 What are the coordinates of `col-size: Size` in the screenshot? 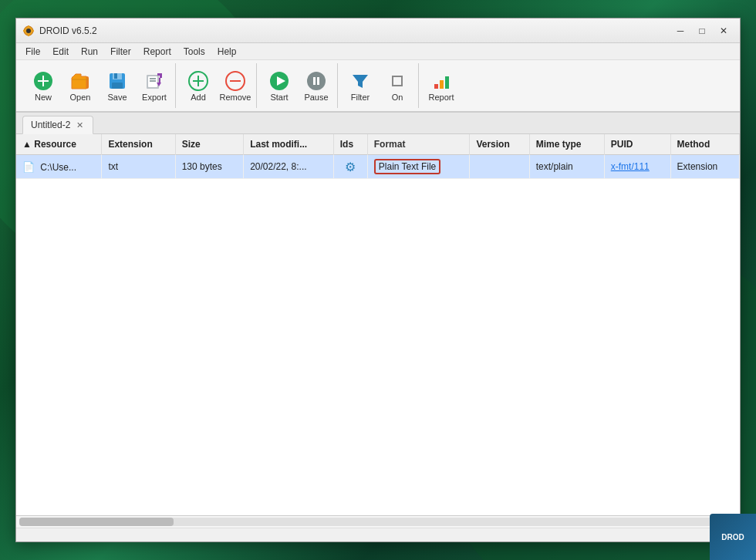 It's located at (209, 145).